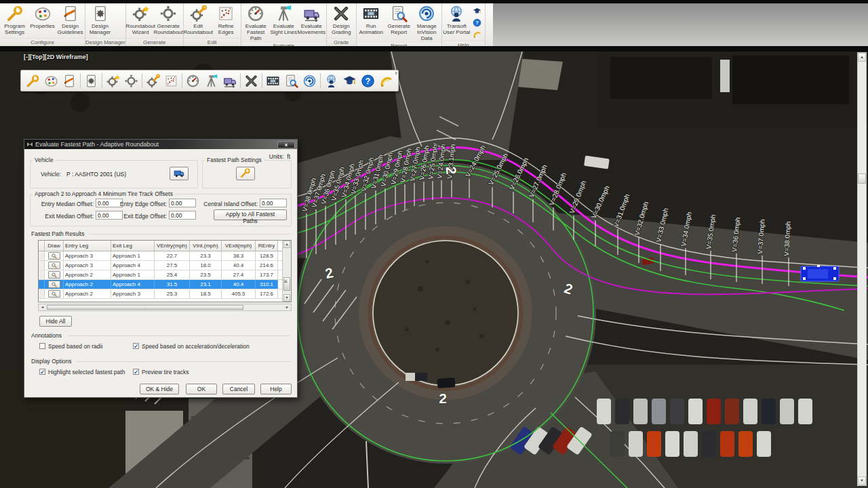  I want to click on toolbar-tripod-button, so click(212, 81).